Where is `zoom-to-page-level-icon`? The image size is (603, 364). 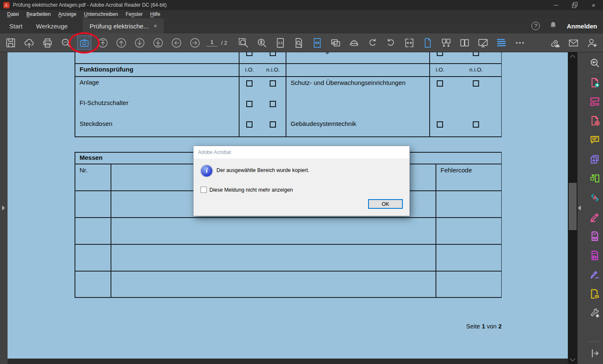 zoom-to-page-level-icon is located at coordinates (299, 43).